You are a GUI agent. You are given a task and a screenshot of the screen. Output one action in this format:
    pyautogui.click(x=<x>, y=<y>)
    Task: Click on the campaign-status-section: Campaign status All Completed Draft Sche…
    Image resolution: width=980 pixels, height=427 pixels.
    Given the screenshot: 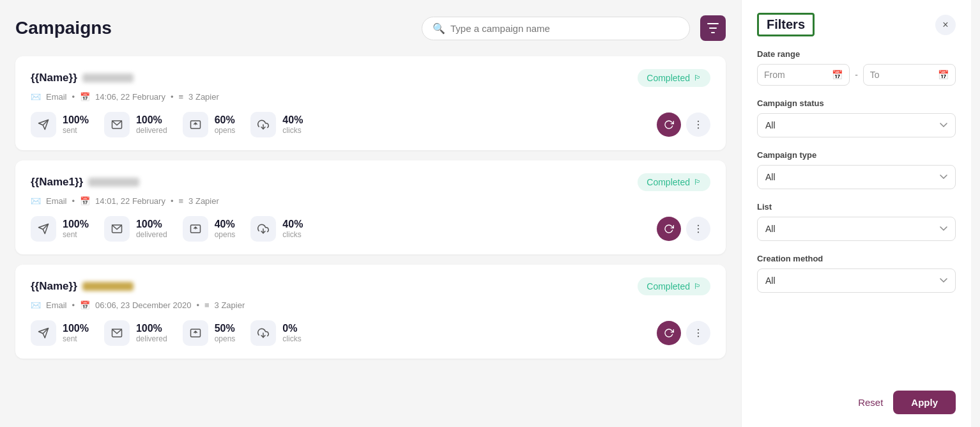 What is the action you would take?
    pyautogui.click(x=856, y=118)
    